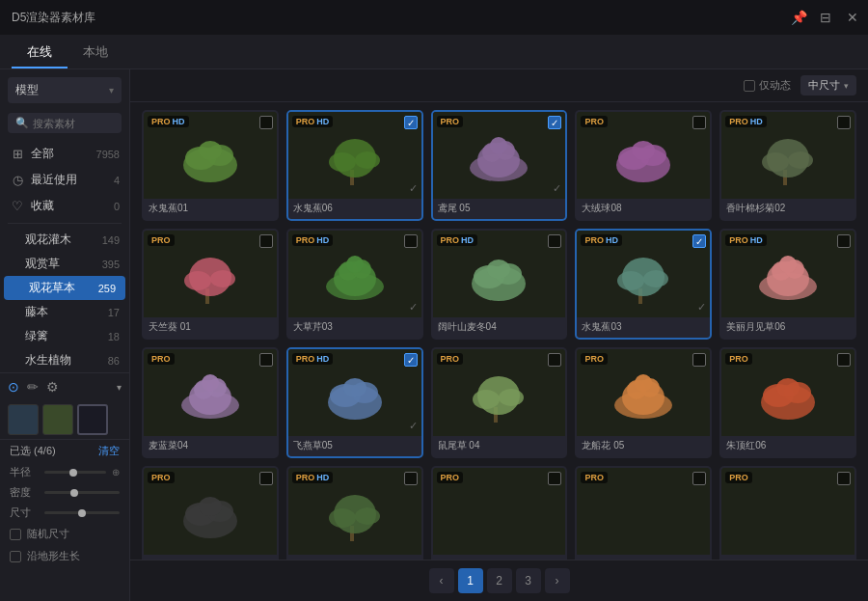 The width and height of the screenshot is (868, 601). Describe the element at coordinates (109, 451) in the screenshot. I see `clear-button: 清空` at that location.